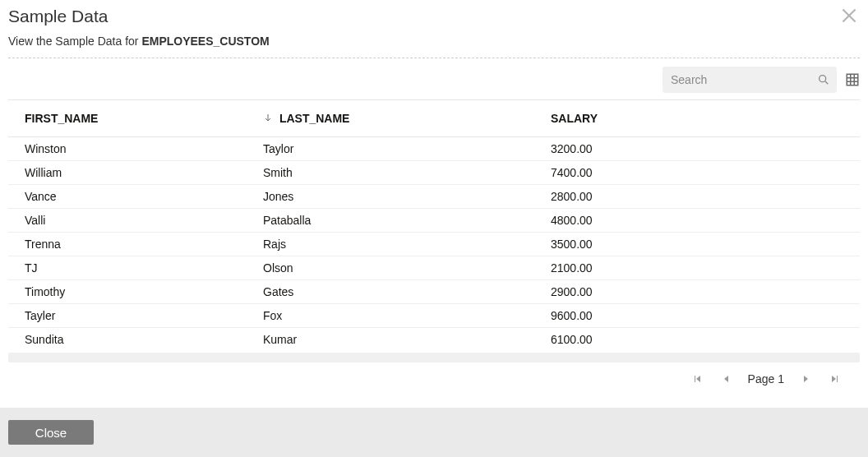 Image resolution: width=868 pixels, height=457 pixels. Describe the element at coordinates (144, 292) in the screenshot. I see `cell-first-name: Timothy` at that location.